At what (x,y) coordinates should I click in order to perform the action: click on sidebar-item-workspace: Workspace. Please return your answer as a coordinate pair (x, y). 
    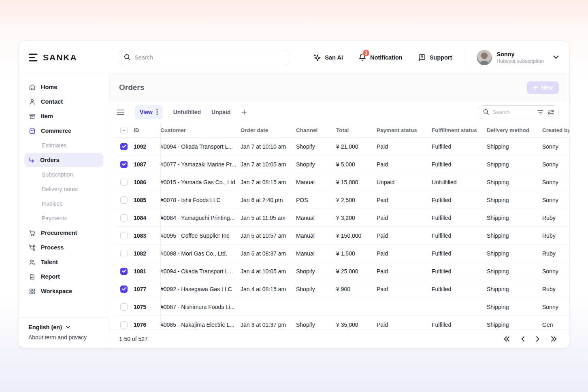
    Looking at the image, I should click on (64, 291).